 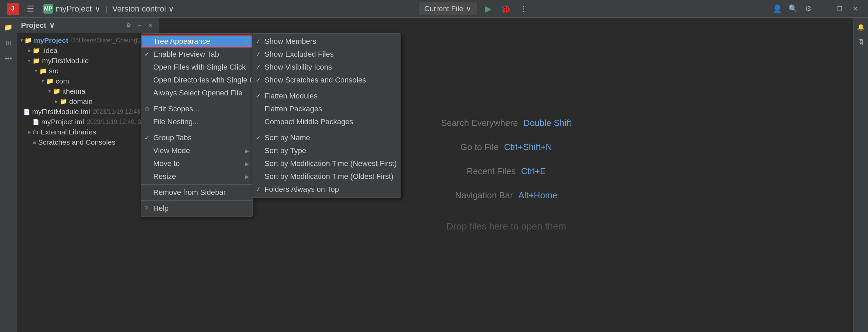 I want to click on tree-item-idea: ▶ 📁 .idea, so click(x=88, y=51).